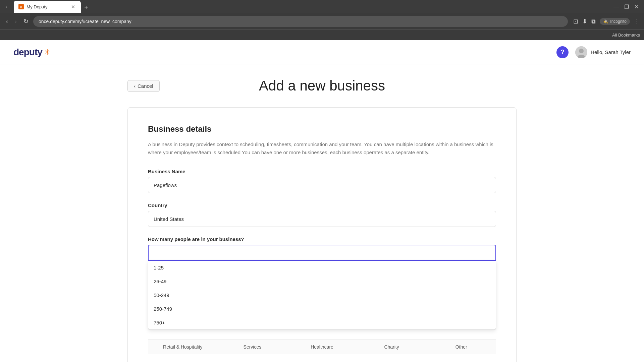 This screenshot has width=644, height=362. Describe the element at coordinates (562, 52) in the screenshot. I see `help-button: ?` at that location.